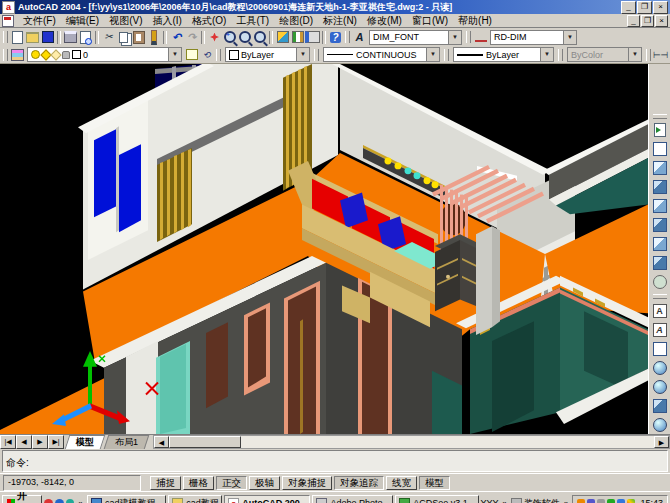 The width and height of the screenshot is (670, 503). Describe the element at coordinates (205, 442) in the screenshot. I see `scrollbar-thumb` at that location.